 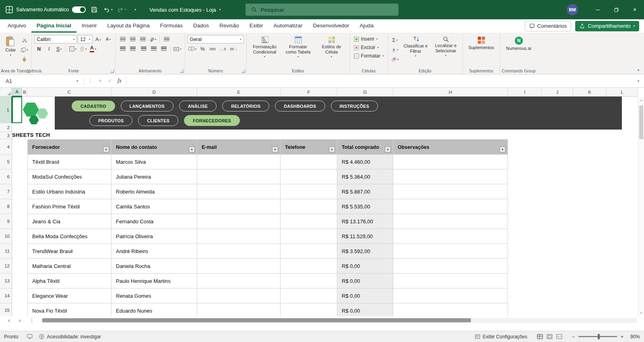 I want to click on bold-button: N, so click(x=39, y=49).